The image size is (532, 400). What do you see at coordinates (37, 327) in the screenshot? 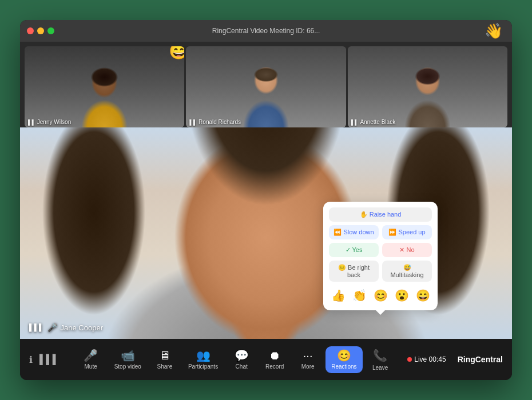
I see `main-signal-icon: ▌▌▌` at bounding box center [37, 327].